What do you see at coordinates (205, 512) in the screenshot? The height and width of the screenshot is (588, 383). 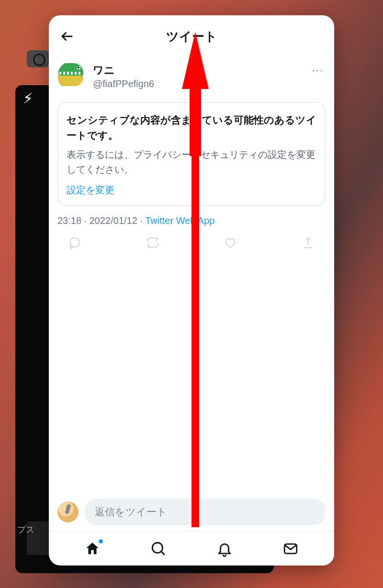 I see `reply-input: 返信をツイート` at bounding box center [205, 512].